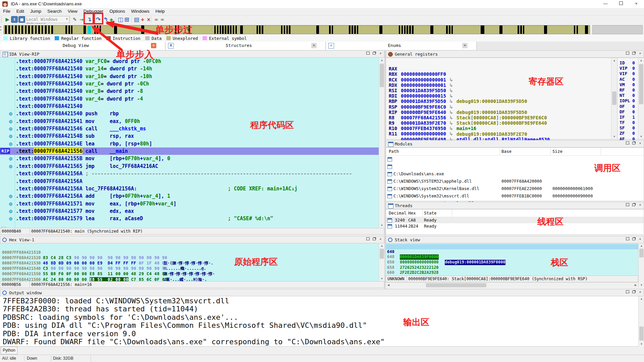 Image resolution: width=644 pixels, height=362 pixels. What do you see at coordinates (189, 219) in the screenshot?
I see `disasm-line: .text:00007FF68A421579 lea rax, aCaseD ;…` at bounding box center [189, 219].